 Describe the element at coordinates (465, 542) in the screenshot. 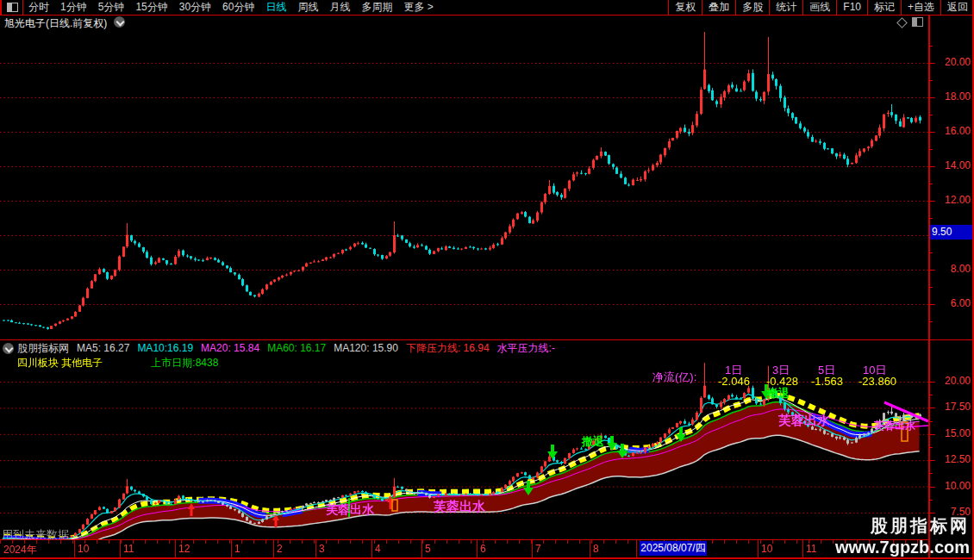

I see `date-axis-ticks` at that location.